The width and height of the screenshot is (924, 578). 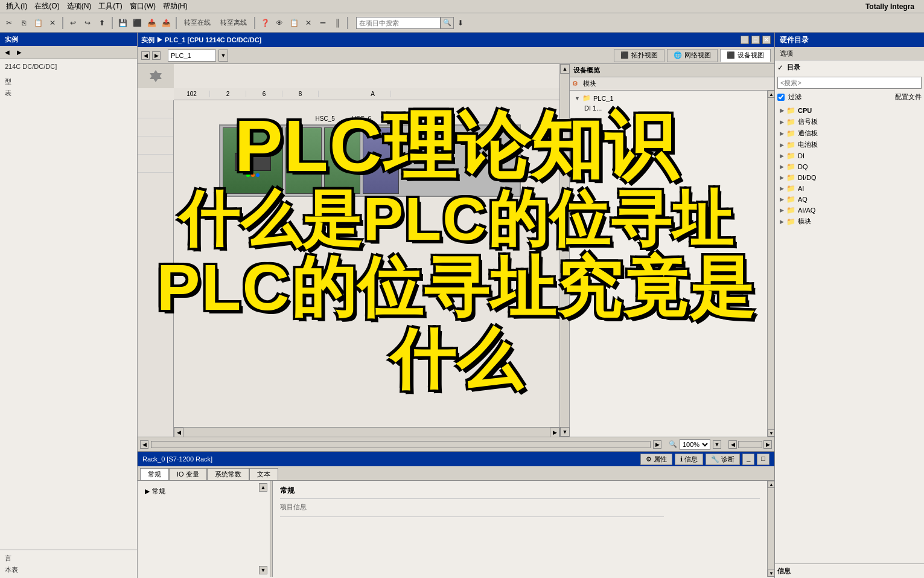 What do you see at coordinates (197, 23) in the screenshot?
I see `goto-online-btn: 转至在线` at bounding box center [197, 23].